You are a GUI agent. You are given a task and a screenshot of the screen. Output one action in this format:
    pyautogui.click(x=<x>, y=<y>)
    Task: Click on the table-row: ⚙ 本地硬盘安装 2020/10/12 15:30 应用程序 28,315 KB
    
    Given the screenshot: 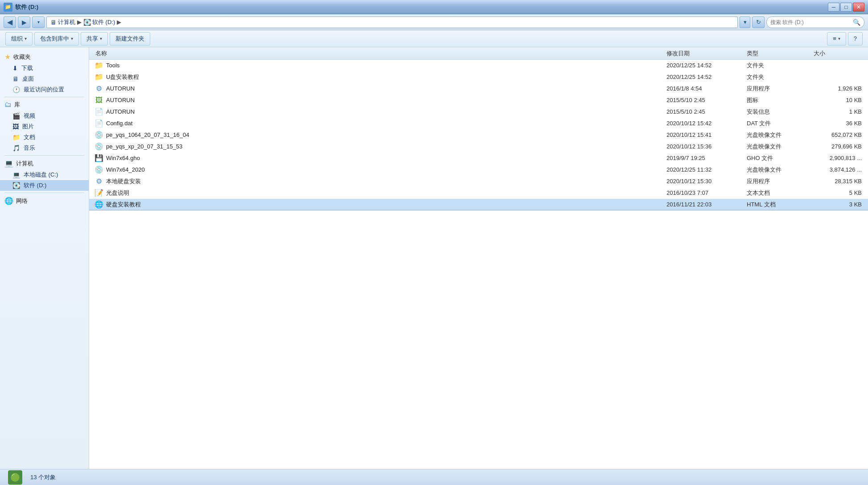 What is the action you would take?
    pyautogui.click(x=479, y=181)
    